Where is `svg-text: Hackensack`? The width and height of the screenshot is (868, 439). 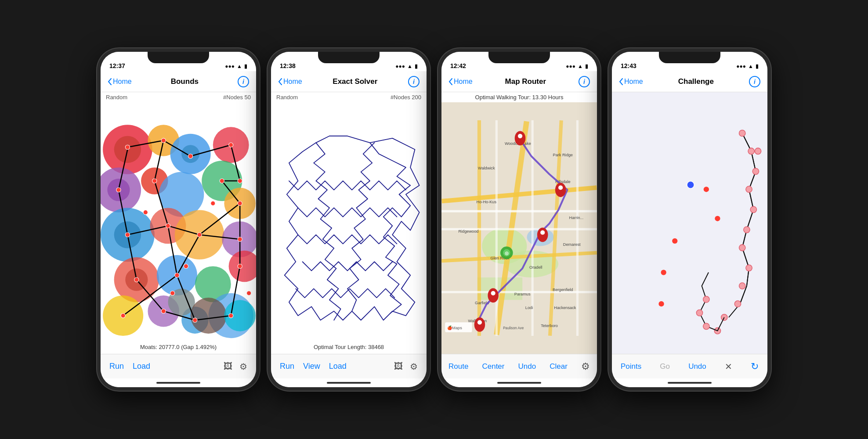 svg-text: Hackensack is located at coordinates (565, 308).